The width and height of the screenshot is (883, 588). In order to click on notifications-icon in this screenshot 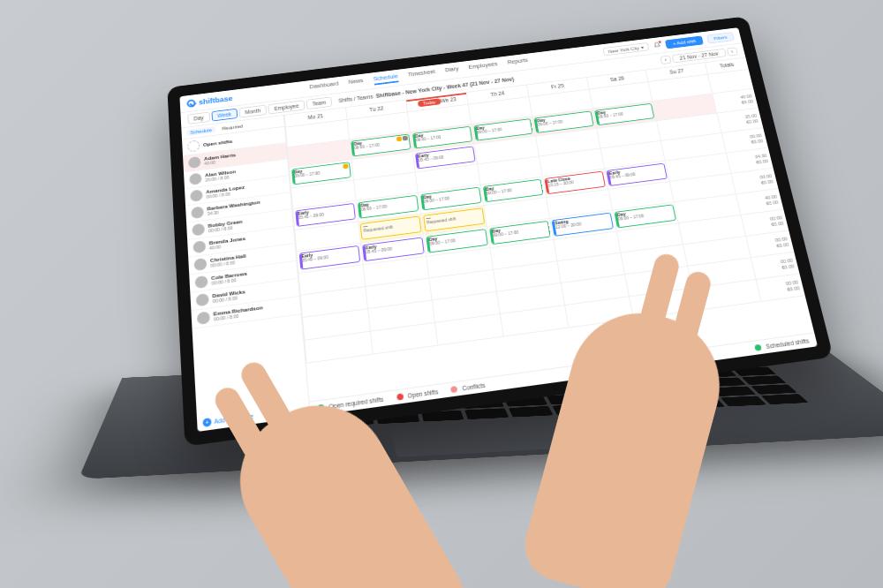, I will do `click(658, 45)`.